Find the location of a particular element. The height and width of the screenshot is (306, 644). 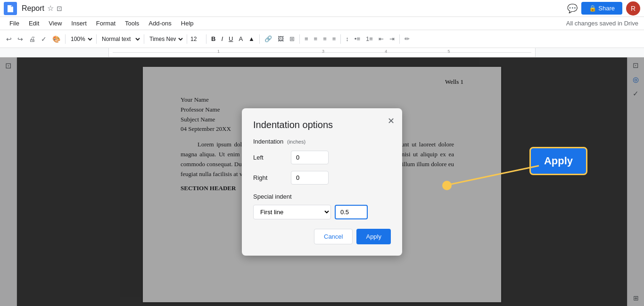

right-indent-row: Right is located at coordinates (322, 178).